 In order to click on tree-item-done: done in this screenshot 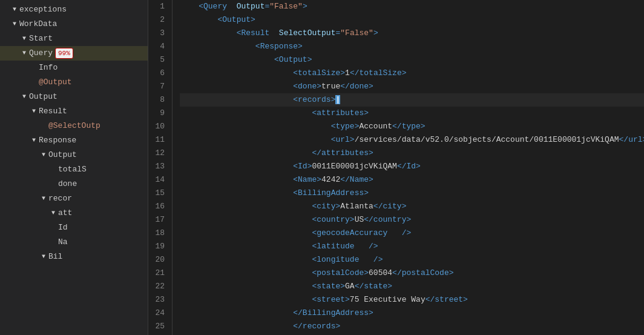, I will do `click(74, 184)`.